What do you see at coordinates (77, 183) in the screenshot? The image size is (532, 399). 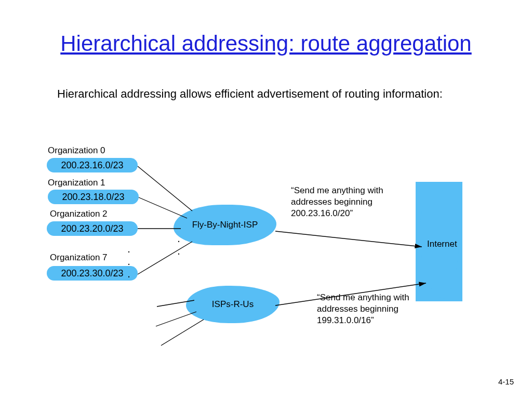 I see `org1-label: Organization 1` at bounding box center [77, 183].